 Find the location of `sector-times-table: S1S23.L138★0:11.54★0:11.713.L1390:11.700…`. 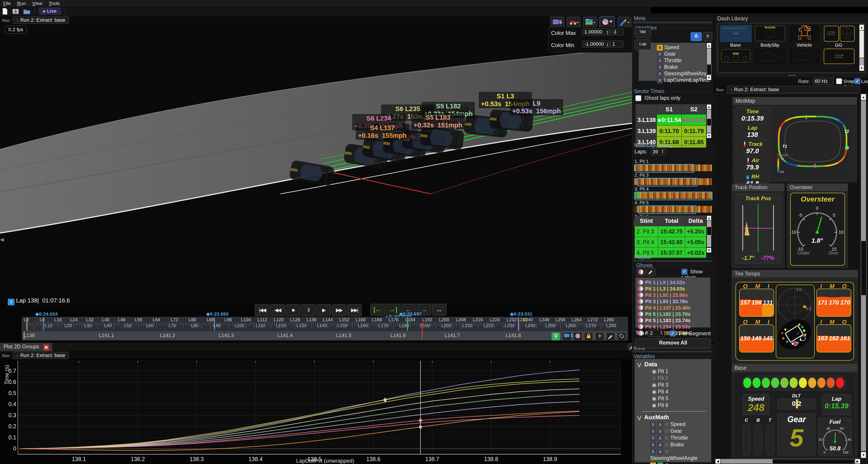

sector-times-table: S1S23.L138★0:11.54★0:11.713.L1390:11.700… is located at coordinates (671, 126).